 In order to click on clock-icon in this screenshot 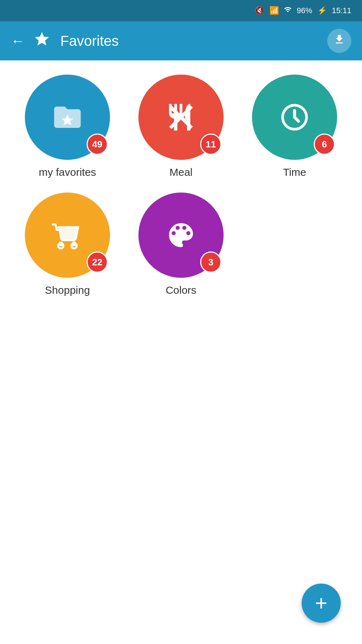, I will do `click(295, 117)`.